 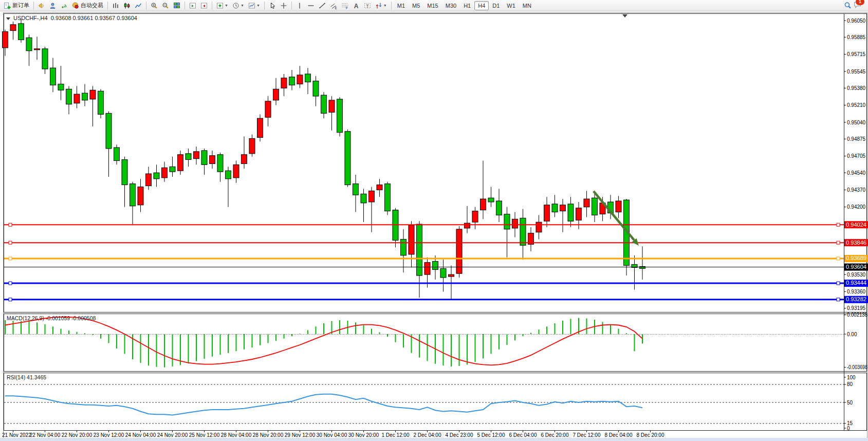 What do you see at coordinates (451, 6) in the screenshot?
I see `timeframe-m30-button: M30` at bounding box center [451, 6].